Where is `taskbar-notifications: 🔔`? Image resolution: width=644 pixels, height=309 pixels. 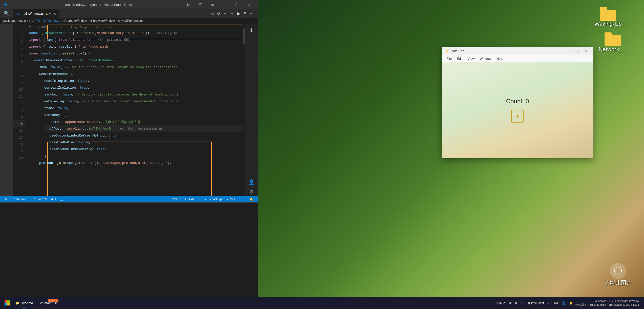
taskbar-notifications: 🔔 is located at coordinates (571, 303).